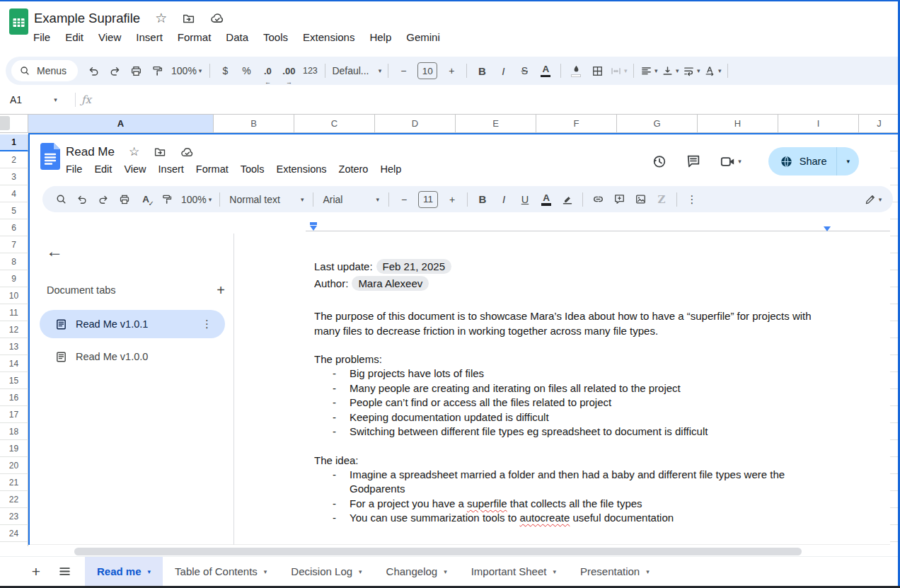 This screenshot has height=588, width=900. What do you see at coordinates (207, 324) in the screenshot?
I see `doc-tab-options-icon: ⋮` at bounding box center [207, 324].